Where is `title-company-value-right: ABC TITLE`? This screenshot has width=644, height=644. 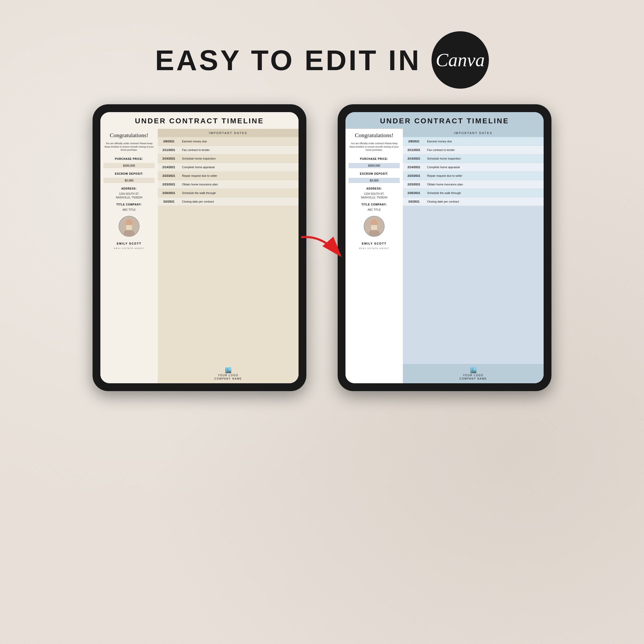 title-company-value-right: ABC TITLE is located at coordinates (374, 210).